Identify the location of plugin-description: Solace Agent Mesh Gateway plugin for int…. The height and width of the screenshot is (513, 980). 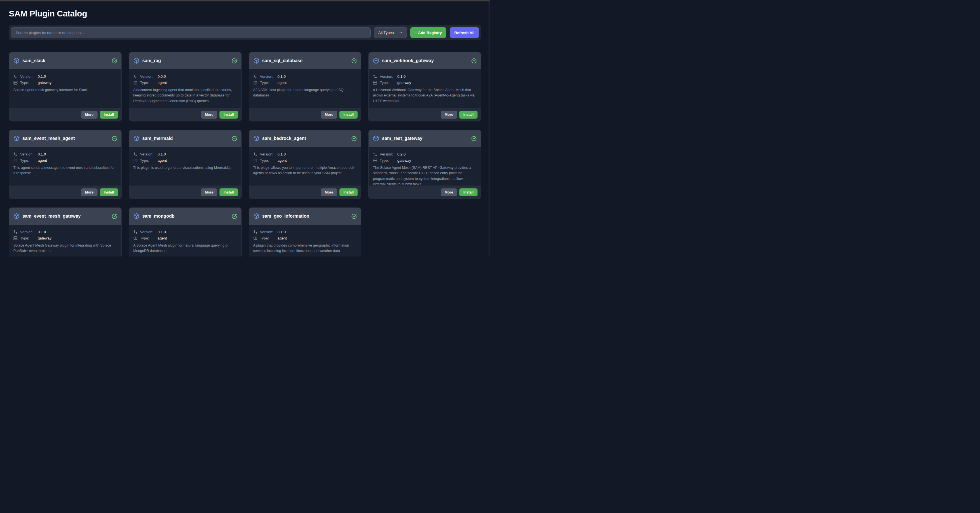
(65, 248).